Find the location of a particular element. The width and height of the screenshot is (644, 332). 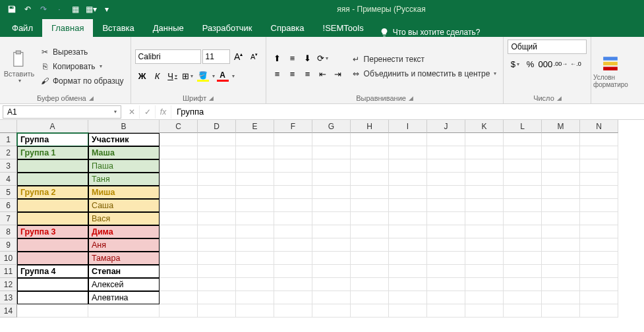

cell-G12 is located at coordinates (332, 285).